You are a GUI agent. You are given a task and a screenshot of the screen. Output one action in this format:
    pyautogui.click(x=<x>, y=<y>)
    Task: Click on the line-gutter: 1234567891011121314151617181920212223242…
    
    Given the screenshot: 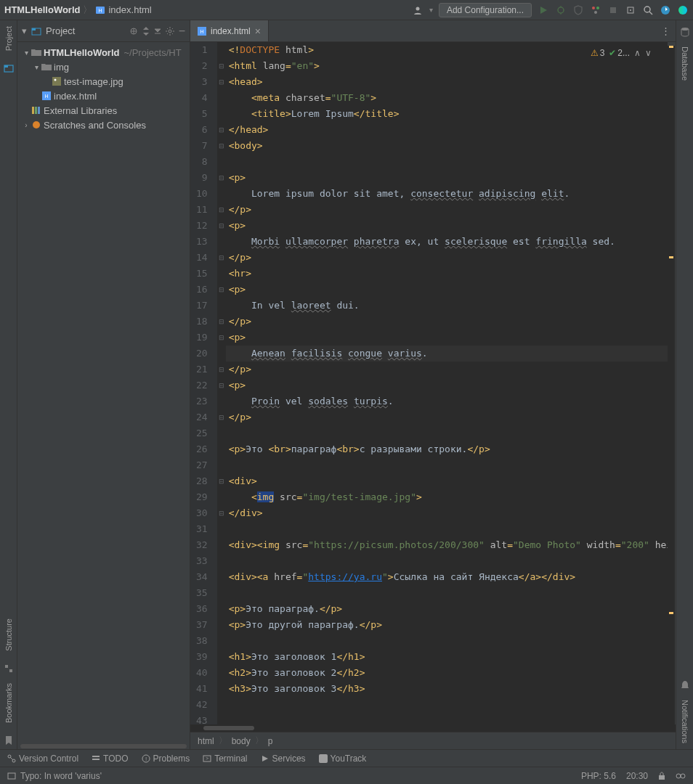 What is the action you would take?
    pyautogui.click(x=203, y=383)
    